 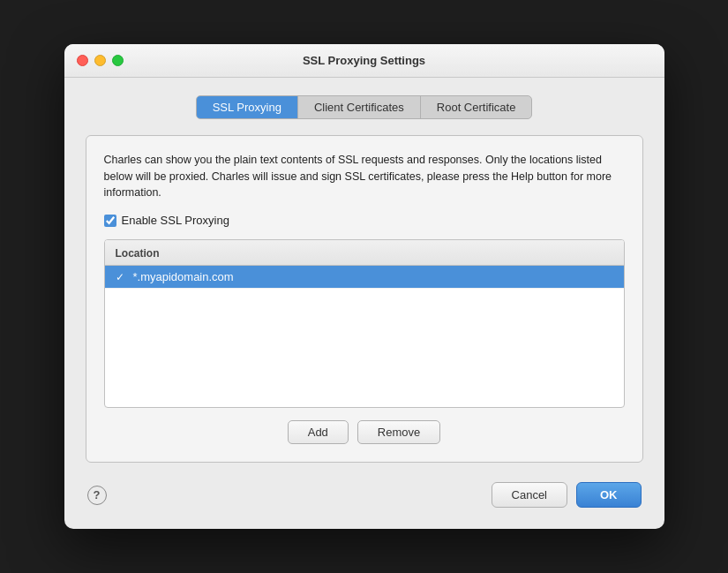 What do you see at coordinates (399, 433) in the screenshot?
I see `remove-button: Remove` at bounding box center [399, 433].